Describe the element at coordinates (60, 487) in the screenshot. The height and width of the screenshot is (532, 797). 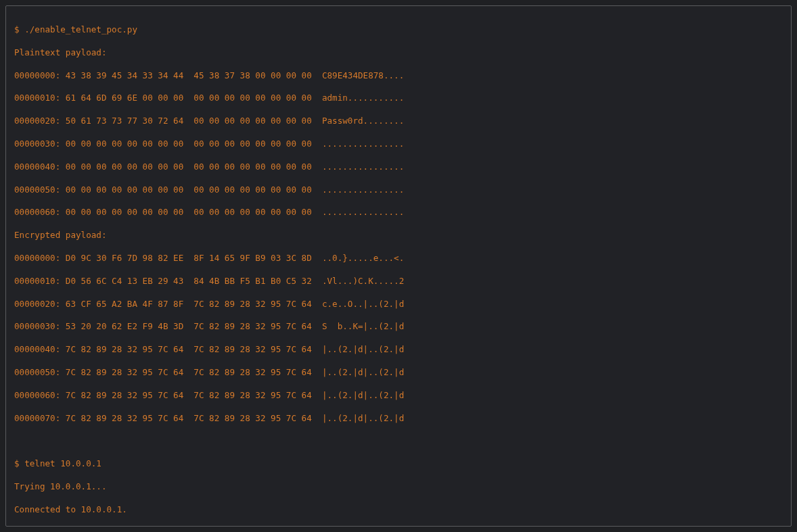
I see `output-line: Trying 10.0.0.1...` at that location.